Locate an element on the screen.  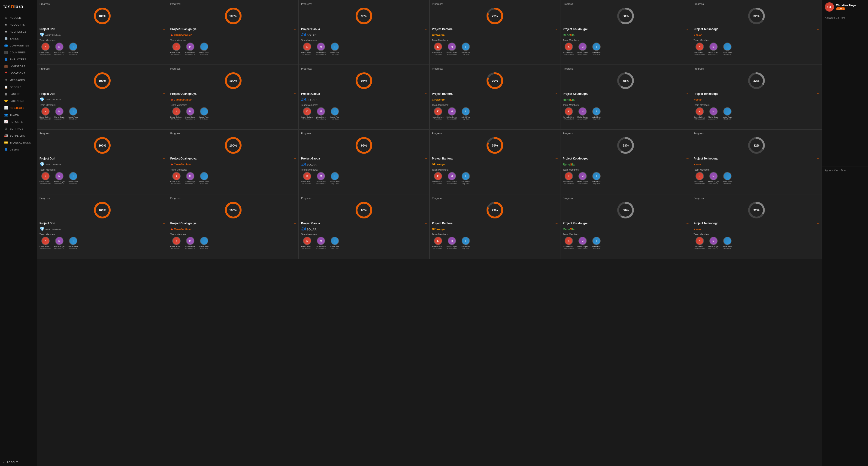
sidebar-item-accueil: ⌂ACCUEIL is located at coordinates (18, 18).